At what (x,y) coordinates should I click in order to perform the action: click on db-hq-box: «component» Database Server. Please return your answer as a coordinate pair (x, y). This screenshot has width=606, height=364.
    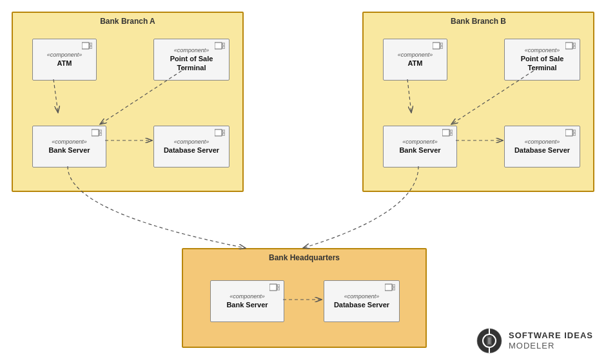
    Looking at the image, I should click on (362, 302).